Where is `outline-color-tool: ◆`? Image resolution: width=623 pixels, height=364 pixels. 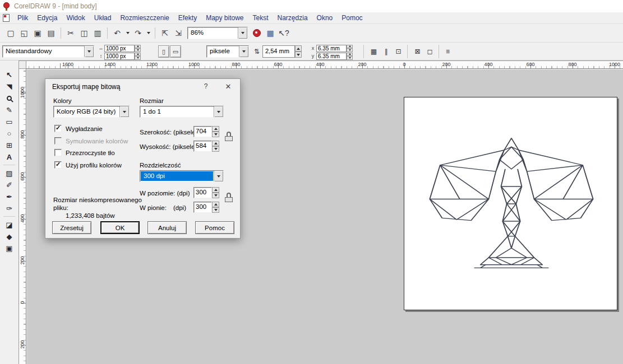
outline-color-tool: ◆ is located at coordinates (10, 236).